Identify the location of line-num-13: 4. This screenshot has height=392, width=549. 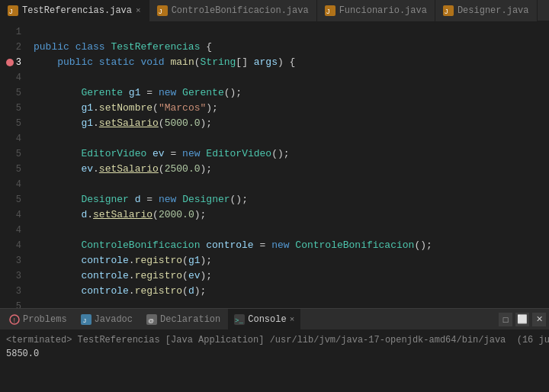
(12, 215).